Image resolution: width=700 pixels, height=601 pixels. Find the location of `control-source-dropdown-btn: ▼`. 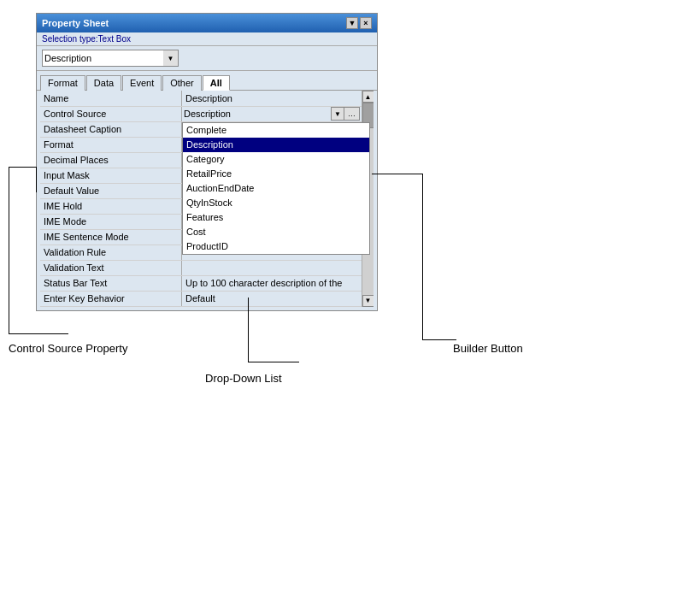

control-source-dropdown-btn: ▼ is located at coordinates (338, 114).